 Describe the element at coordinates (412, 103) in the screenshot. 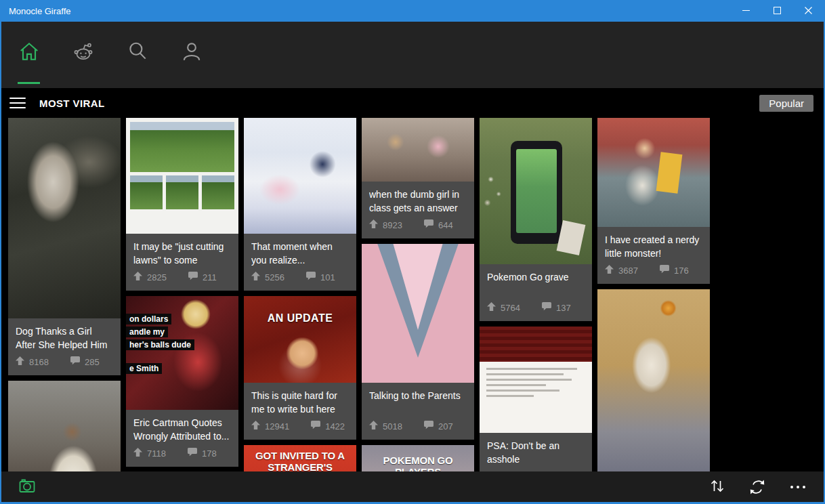

I see `page-header: MOST VIRAL Popular` at that location.